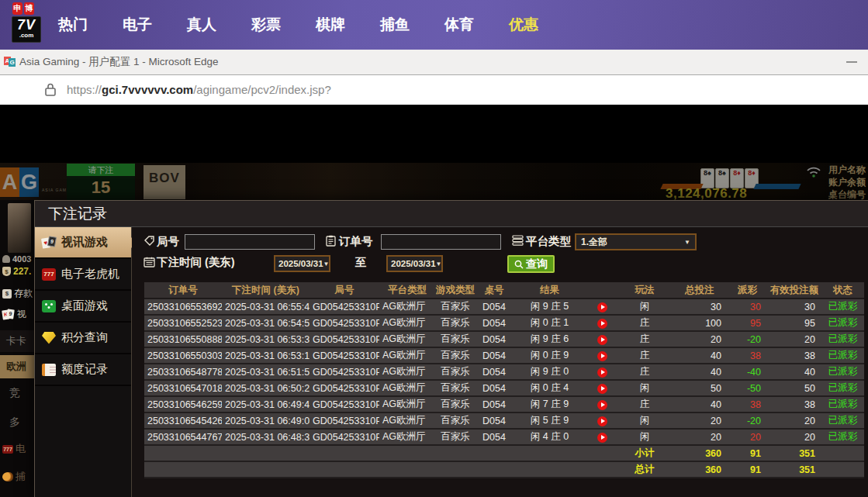 This screenshot has width=868, height=497. I want to click on nav-item-live: 真人, so click(202, 25).